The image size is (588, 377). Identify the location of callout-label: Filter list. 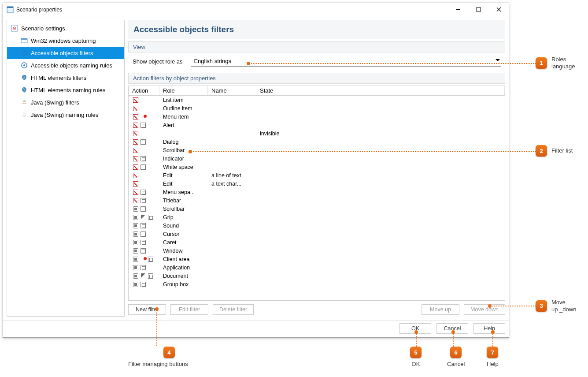
(562, 151).